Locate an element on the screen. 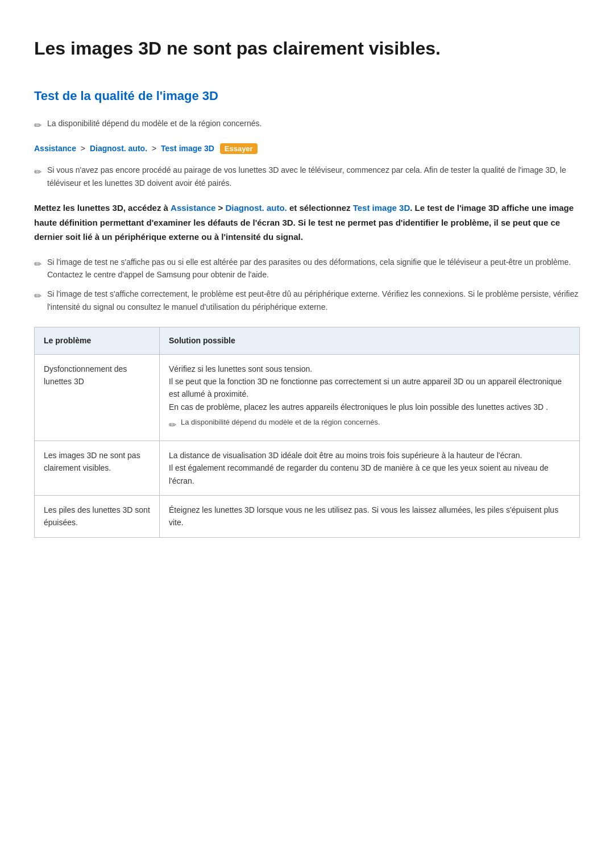 The width and height of the screenshot is (614, 868). bullet-section: ✏ Si l'image de test ne s'affiche pas ou… is located at coordinates (307, 285).